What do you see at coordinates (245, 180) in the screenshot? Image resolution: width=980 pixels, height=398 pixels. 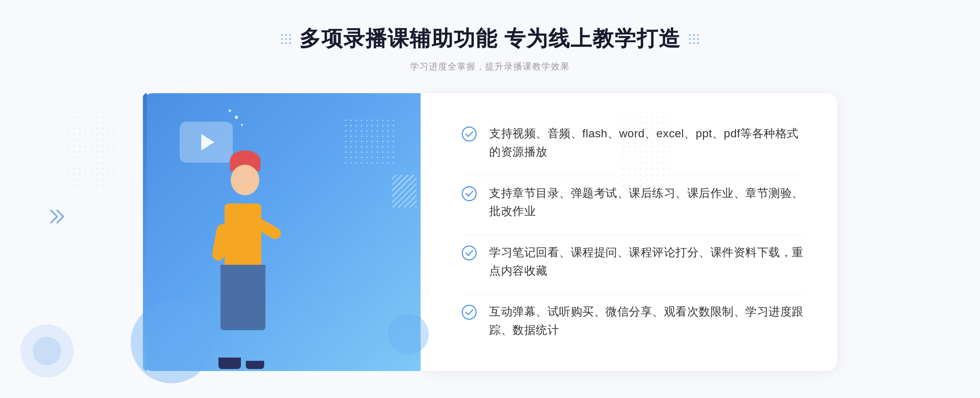 I see `char-head` at bounding box center [245, 180].